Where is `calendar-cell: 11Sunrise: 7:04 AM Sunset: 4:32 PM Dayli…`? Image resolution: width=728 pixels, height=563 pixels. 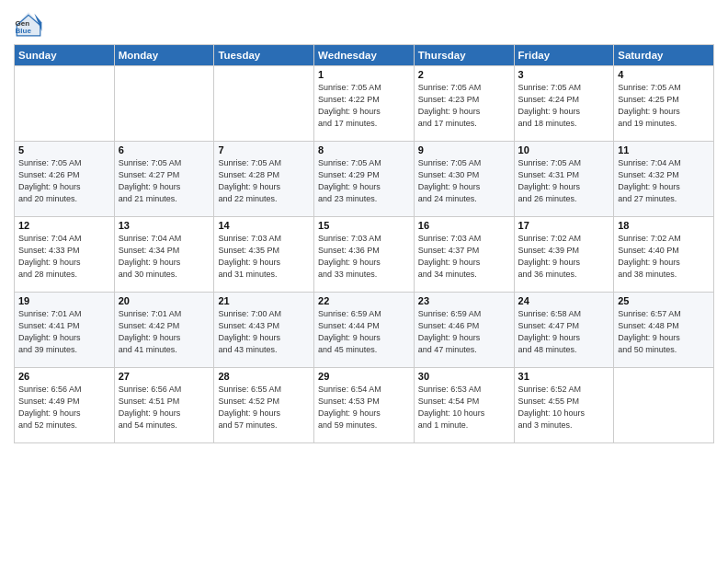 calendar-cell: 11Sunrise: 7:04 AM Sunset: 4:32 PM Dayli… is located at coordinates (664, 179).